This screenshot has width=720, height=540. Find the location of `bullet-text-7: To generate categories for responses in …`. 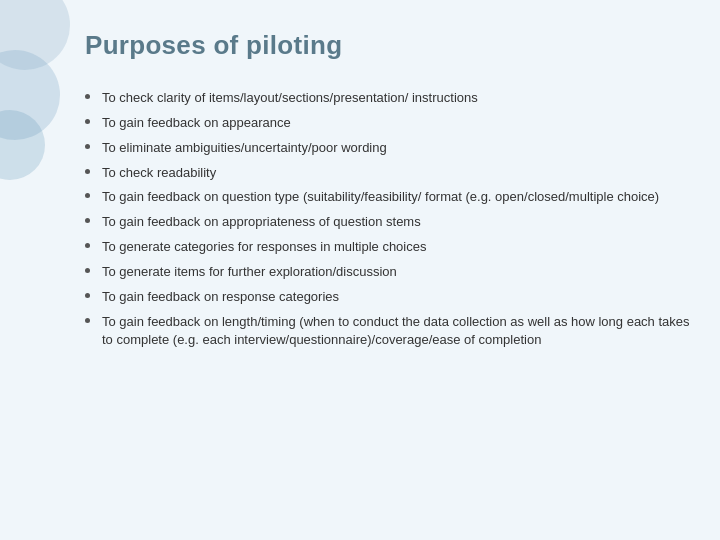

bullet-text-7: To generate categories for responses in … is located at coordinates (401, 248).